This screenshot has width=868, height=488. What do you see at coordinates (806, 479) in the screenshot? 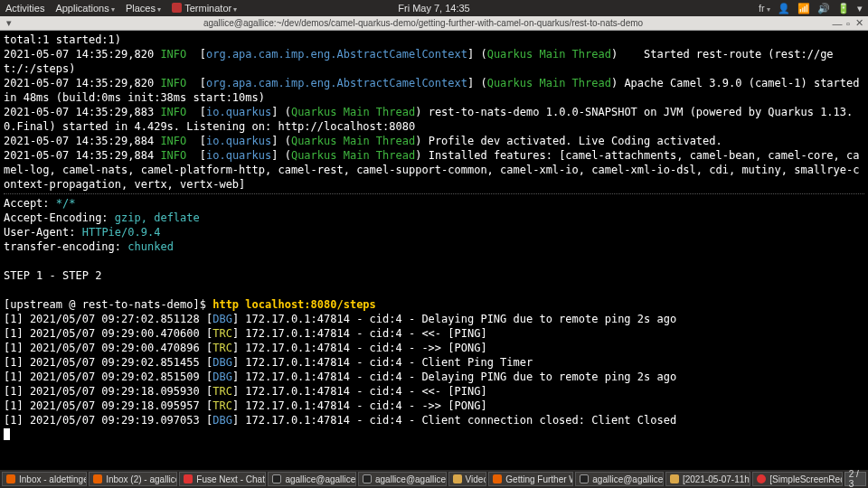
I see `taskbar-item-label: [SimpleScreenRecord…` at bounding box center [806, 479].